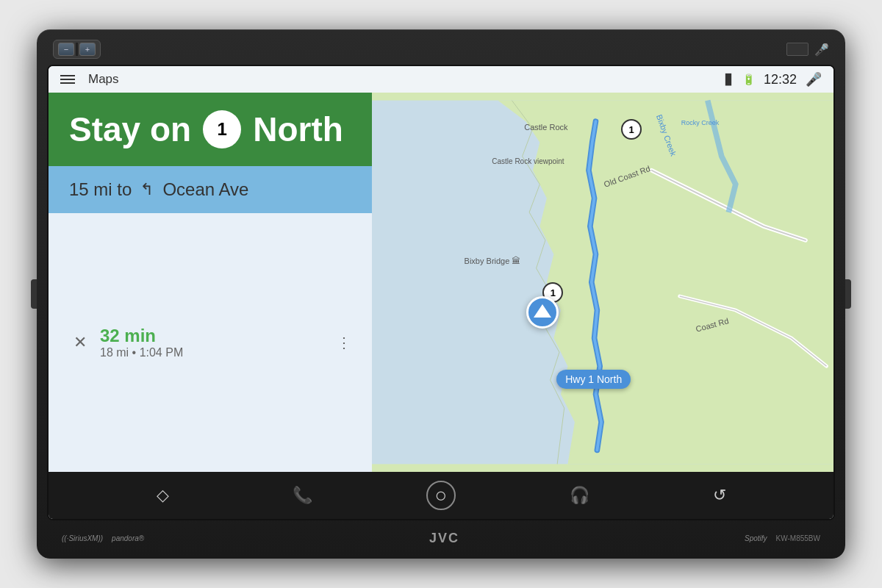 This screenshot has height=588, width=882. What do you see at coordinates (720, 495) in the screenshot?
I see `recent-button: ↺` at bounding box center [720, 495].